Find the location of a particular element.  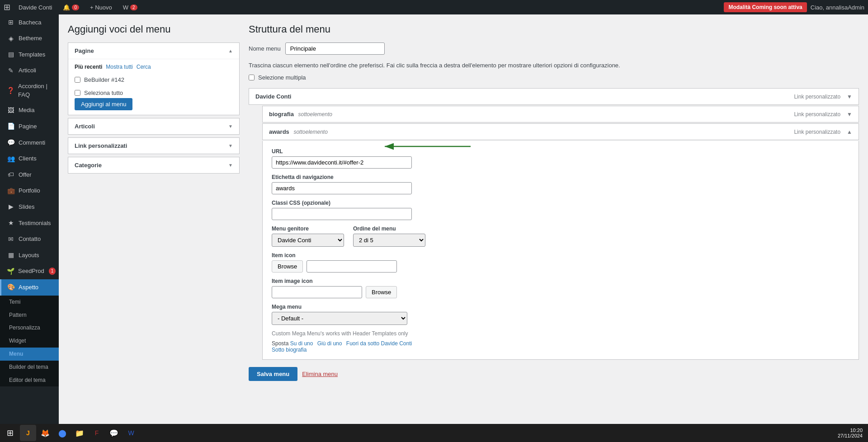

categorie-accordion-header: Categorie ▼ is located at coordinates (154, 165).